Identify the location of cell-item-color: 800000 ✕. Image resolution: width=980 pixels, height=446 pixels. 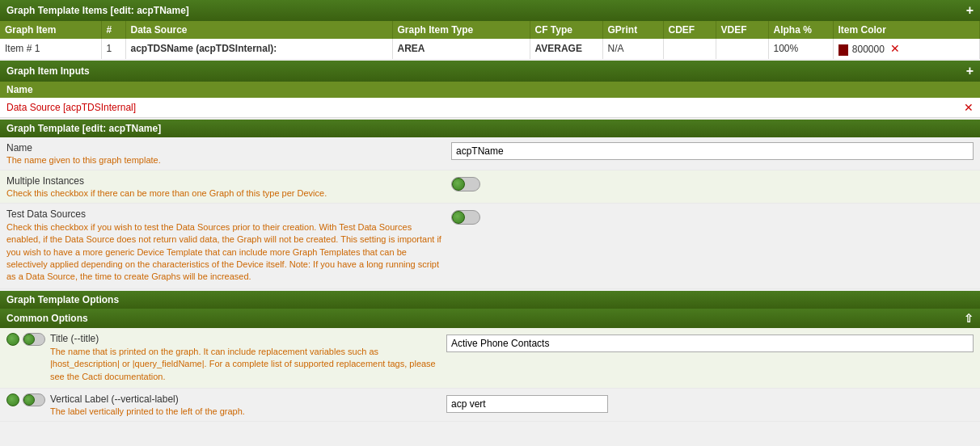
(906, 48).